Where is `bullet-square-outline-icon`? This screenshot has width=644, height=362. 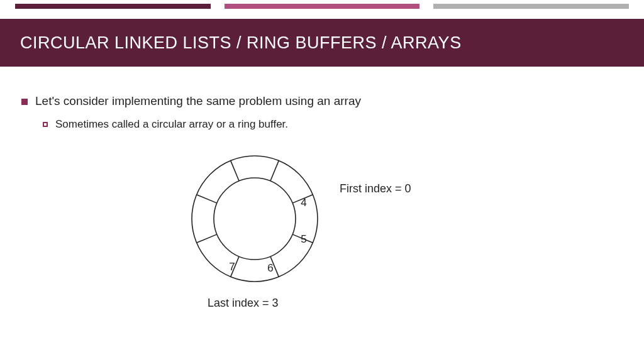 bullet-square-outline-icon is located at coordinates (45, 124).